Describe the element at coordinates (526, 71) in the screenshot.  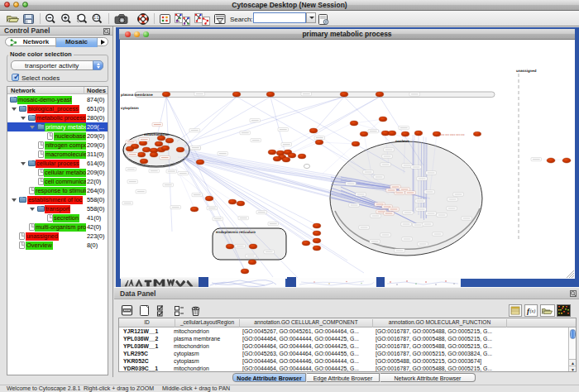
I see `svg-text: unassigned` at that location.